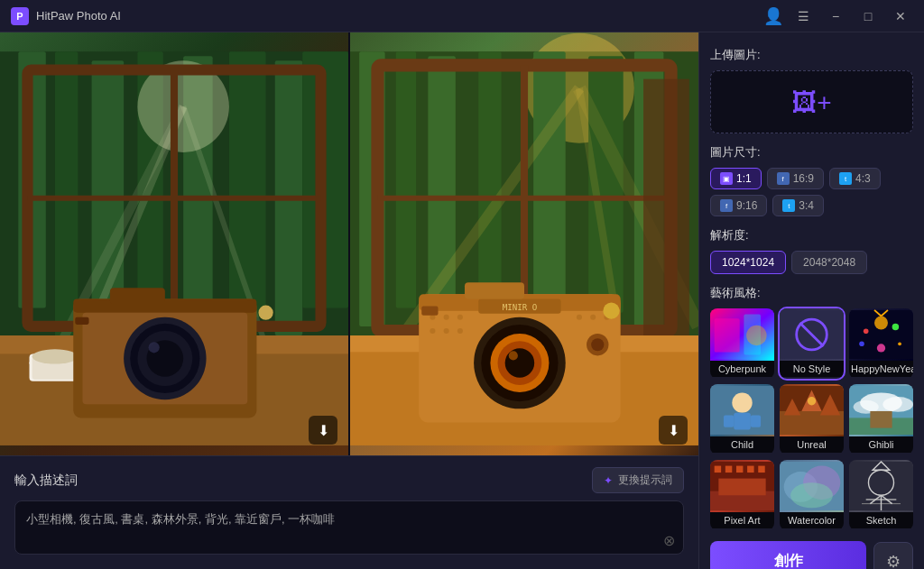  I want to click on upload-section-title: 上傳圖片:, so click(812, 55).